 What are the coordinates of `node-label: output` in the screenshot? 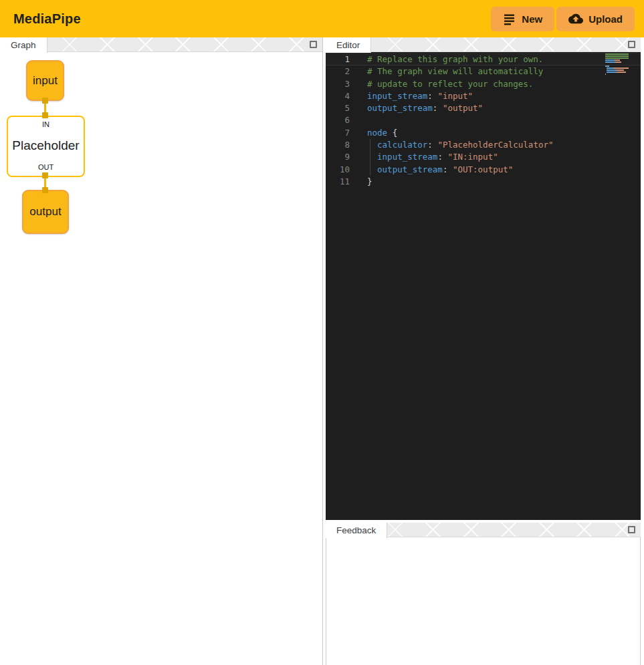 It's located at (45, 212).